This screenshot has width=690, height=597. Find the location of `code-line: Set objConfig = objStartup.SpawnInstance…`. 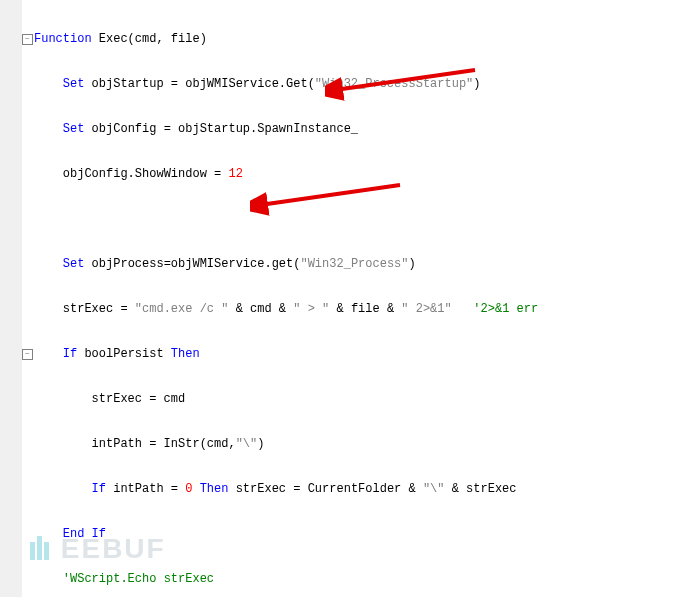

code-line: Set objConfig = objStartup.SpawnInstance… is located at coordinates (362, 130).